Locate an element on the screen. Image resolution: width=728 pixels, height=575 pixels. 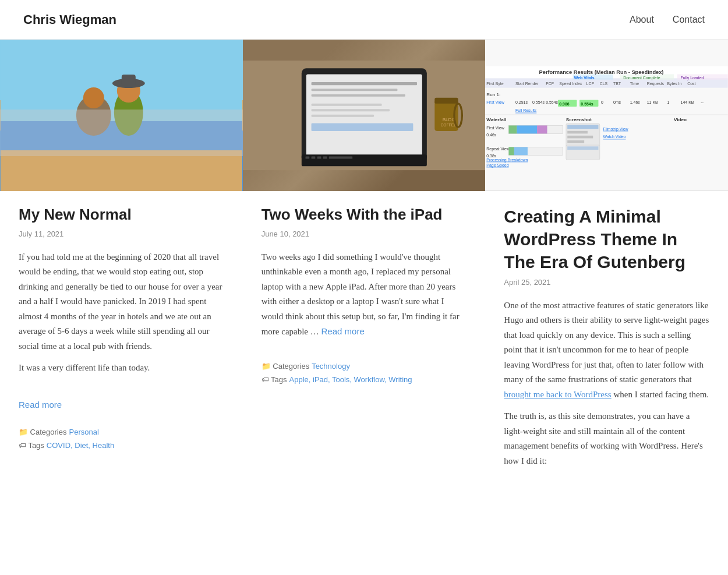
article-3-excerpt-1: One of the most attractive features of s… is located at coordinates (607, 351).